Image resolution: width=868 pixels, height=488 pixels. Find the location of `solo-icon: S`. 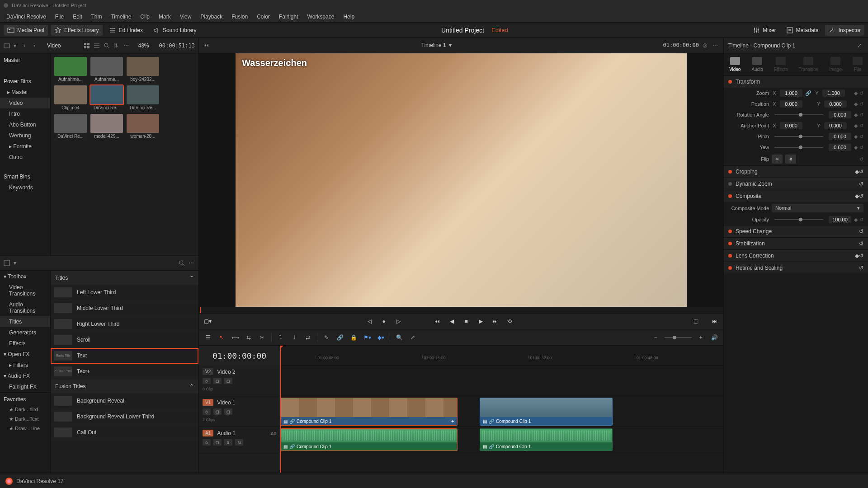

solo-icon: S is located at coordinates (228, 442).